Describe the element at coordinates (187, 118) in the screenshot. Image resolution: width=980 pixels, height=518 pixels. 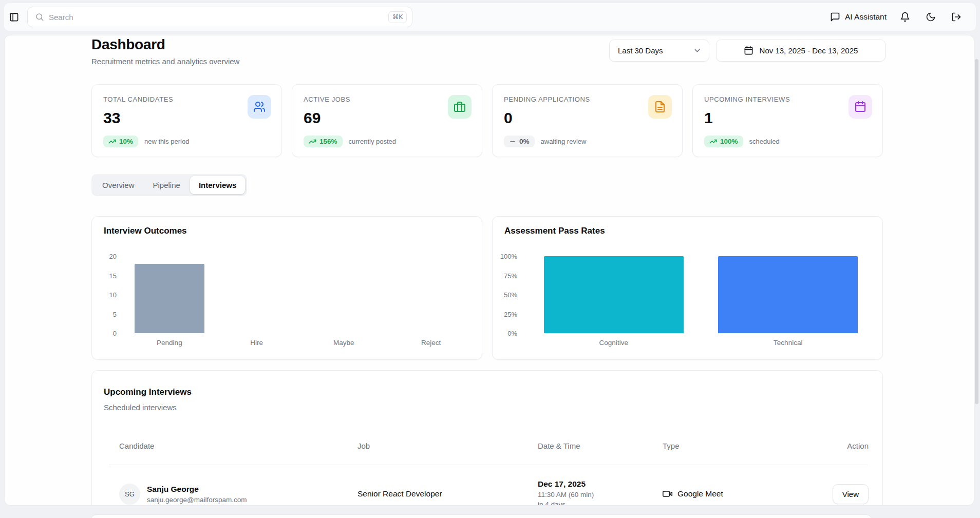
I see `stat-value: 33` at that location.